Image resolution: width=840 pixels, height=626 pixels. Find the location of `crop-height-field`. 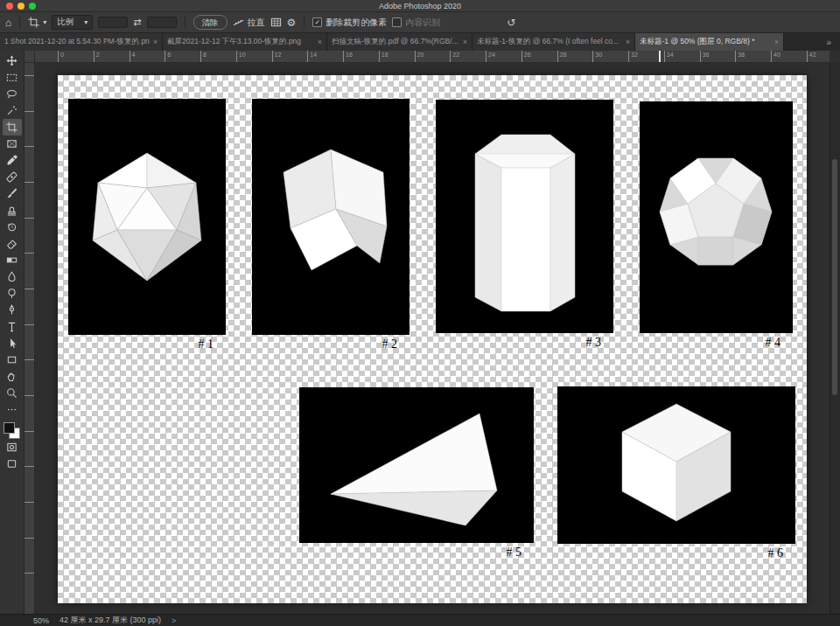

crop-height-field is located at coordinates (162, 23).